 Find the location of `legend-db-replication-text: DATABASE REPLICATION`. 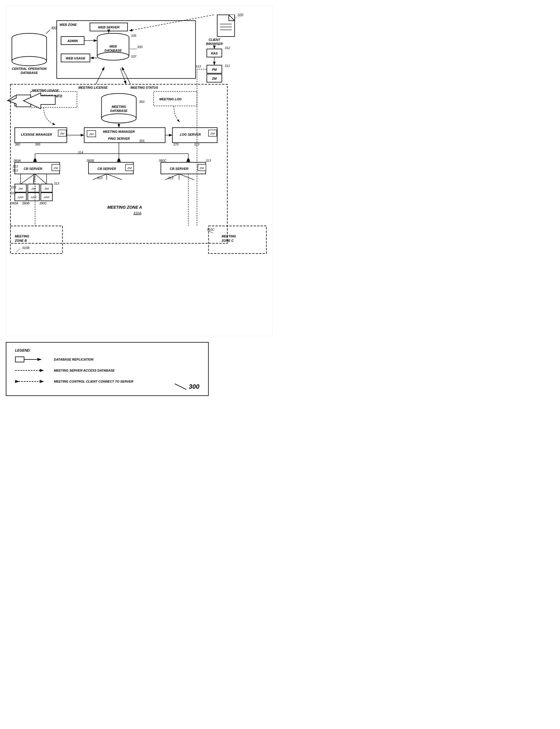

legend-db-replication-text: DATABASE REPLICATION is located at coordinates (74, 359).